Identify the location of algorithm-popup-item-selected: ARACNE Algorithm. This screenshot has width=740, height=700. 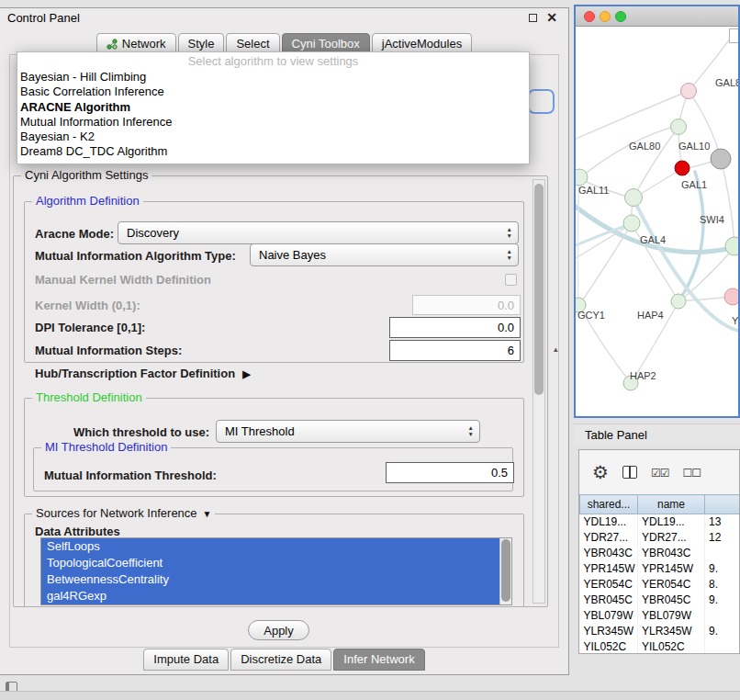
(274, 107).